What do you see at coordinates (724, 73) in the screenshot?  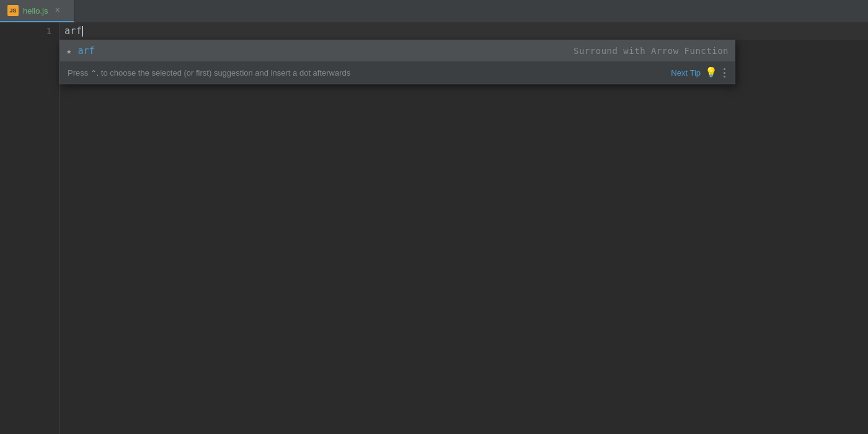 I see `more-options-icon` at bounding box center [724, 73].